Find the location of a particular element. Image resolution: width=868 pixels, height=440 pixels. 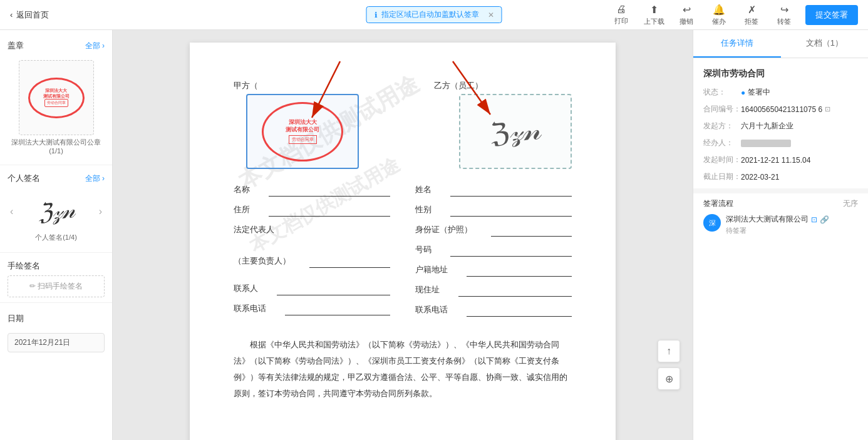

name-field is located at coordinates (329, 190).